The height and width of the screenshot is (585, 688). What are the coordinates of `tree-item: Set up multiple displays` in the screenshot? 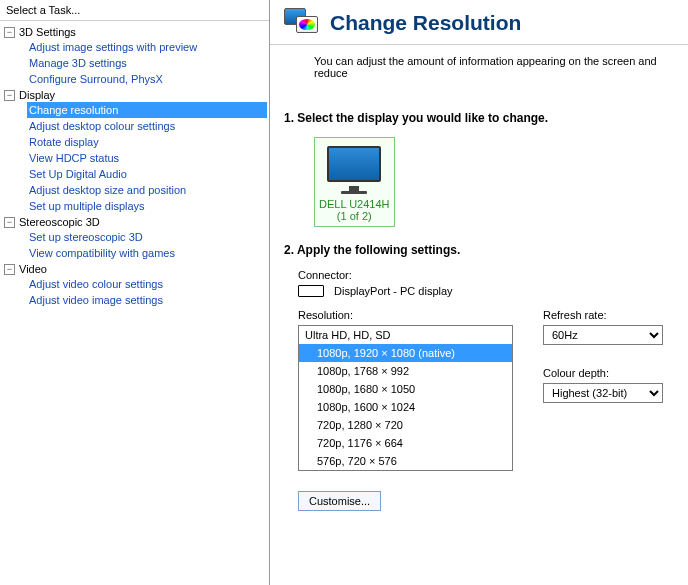 It's located at (147, 206).